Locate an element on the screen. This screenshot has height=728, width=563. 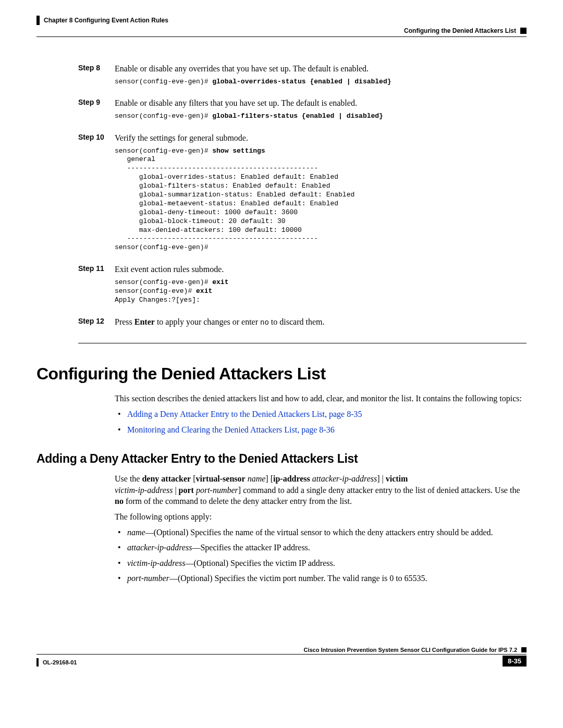
code-l2b: exit is located at coordinates (204, 291).